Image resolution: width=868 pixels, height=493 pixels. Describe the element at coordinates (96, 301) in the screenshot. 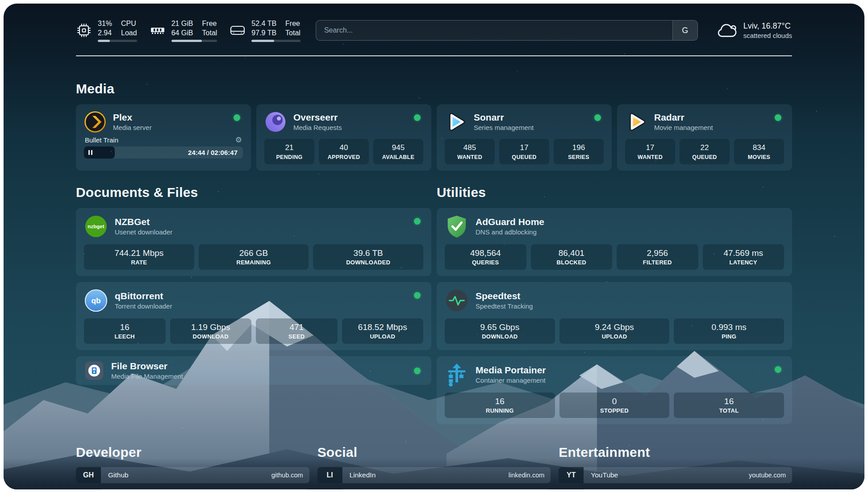

I see `qbittorrent-icon: qb` at that location.